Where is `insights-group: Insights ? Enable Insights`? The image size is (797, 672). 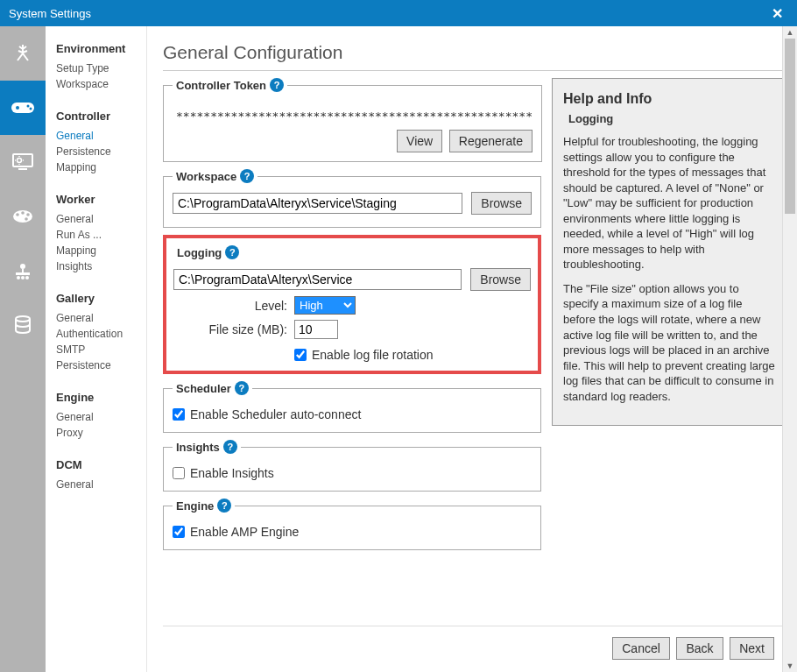
insights-group: Insights ? Enable Insights is located at coordinates (352, 466).